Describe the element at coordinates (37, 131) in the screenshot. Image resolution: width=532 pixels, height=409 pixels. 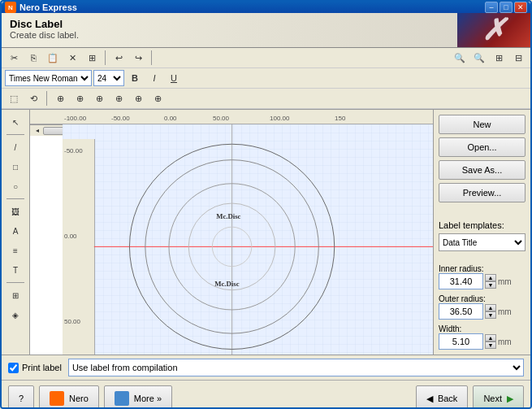
I see `scroll-left-button: ◂` at that location.